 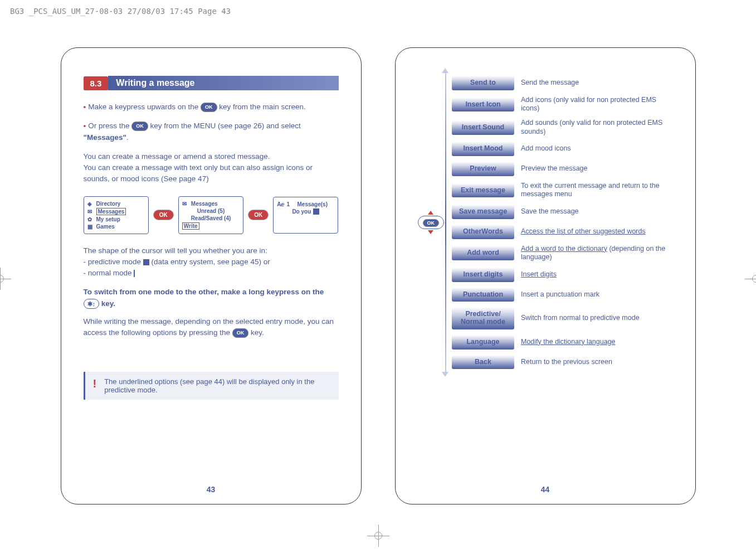 I want to click on crop-mark-right, so click(x=750, y=279).